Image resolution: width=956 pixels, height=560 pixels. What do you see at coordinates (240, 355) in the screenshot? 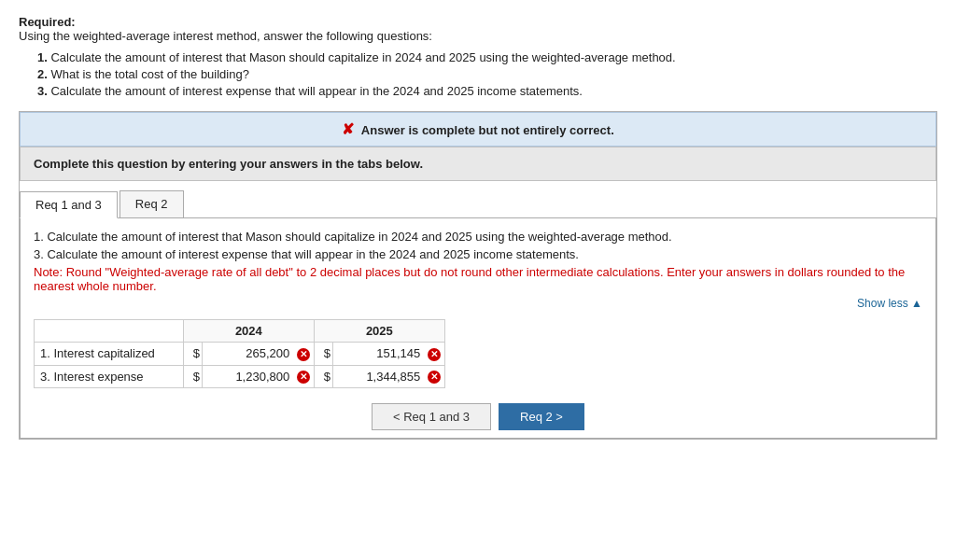
I see `table-row: 1. Interest capitalized $ 265,200 ✕ $ 15…` at bounding box center [240, 355].